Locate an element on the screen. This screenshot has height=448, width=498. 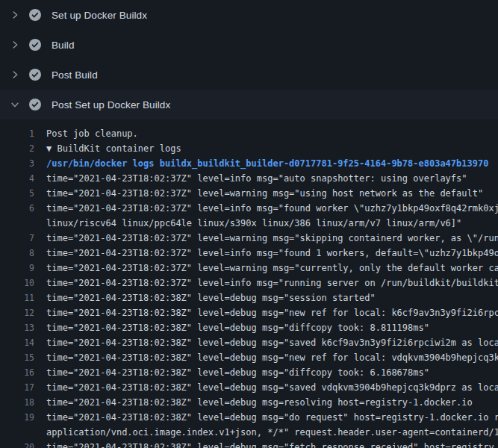
log-line: 10time="2021-04-23T18:02:37Z" level=info… is located at coordinates (249, 283).